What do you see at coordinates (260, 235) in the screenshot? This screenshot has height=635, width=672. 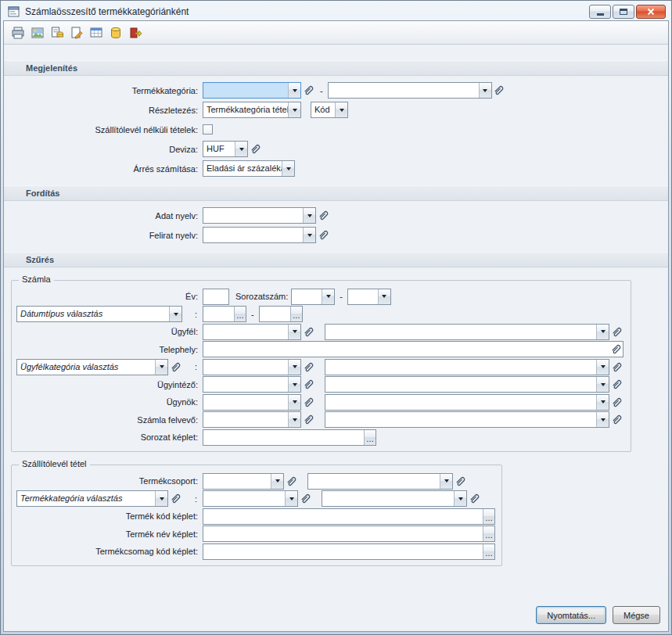 I see `caption-language-combo` at bounding box center [260, 235].